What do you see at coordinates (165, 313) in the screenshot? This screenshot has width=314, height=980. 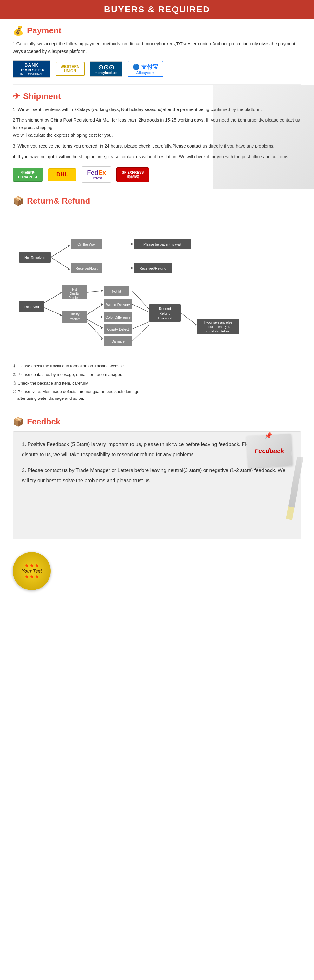 I see `svg-text: Refund` at bounding box center [165, 313].